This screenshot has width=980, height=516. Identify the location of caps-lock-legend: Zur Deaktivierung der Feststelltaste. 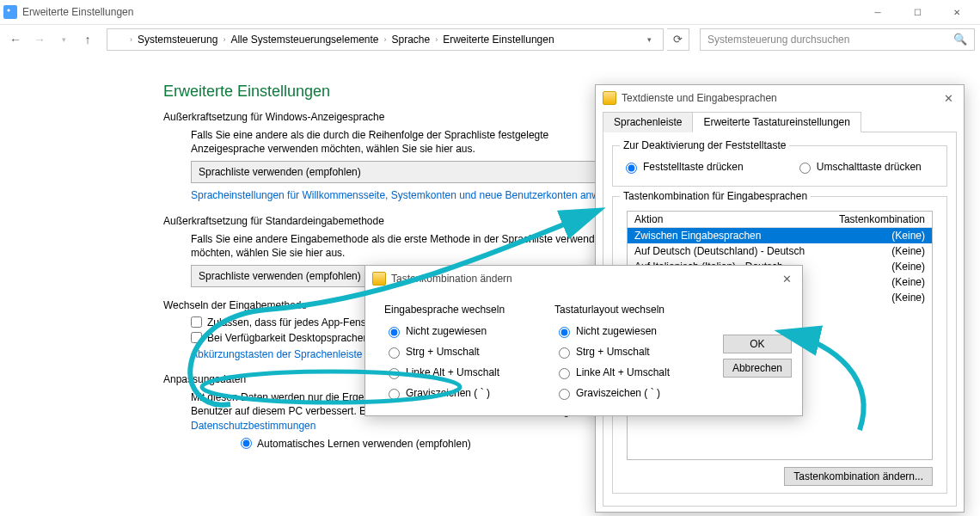
(705, 145).